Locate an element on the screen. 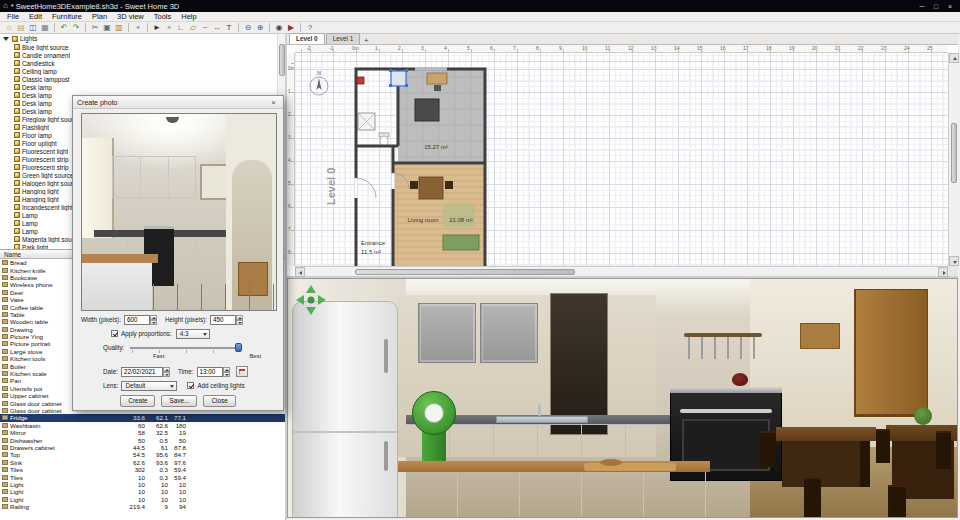 The image size is (960, 520). scroll-down-button is located at coordinates (954, 261).